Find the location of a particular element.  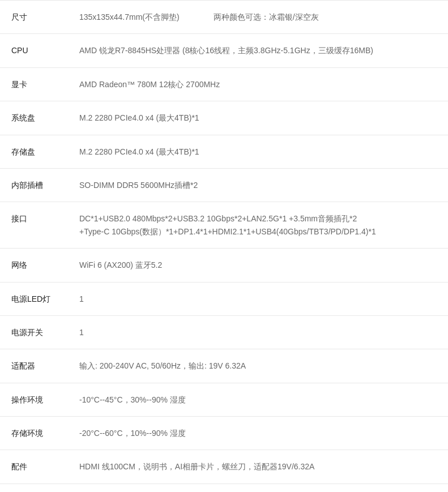

size-dimensions: 135x135x44.7mm(不含脚垫) is located at coordinates (129, 17).